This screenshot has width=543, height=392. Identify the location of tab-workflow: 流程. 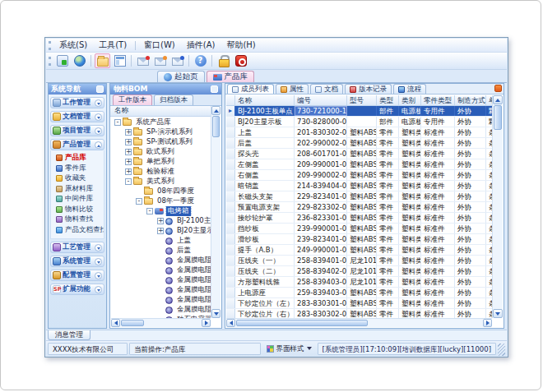
(410, 89).